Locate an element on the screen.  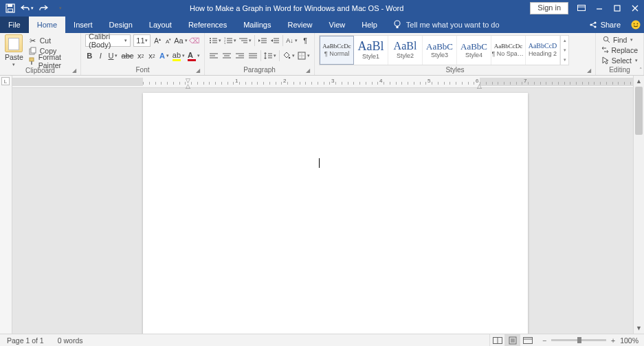
style-caption: Style2 is located at coordinates (406, 56).